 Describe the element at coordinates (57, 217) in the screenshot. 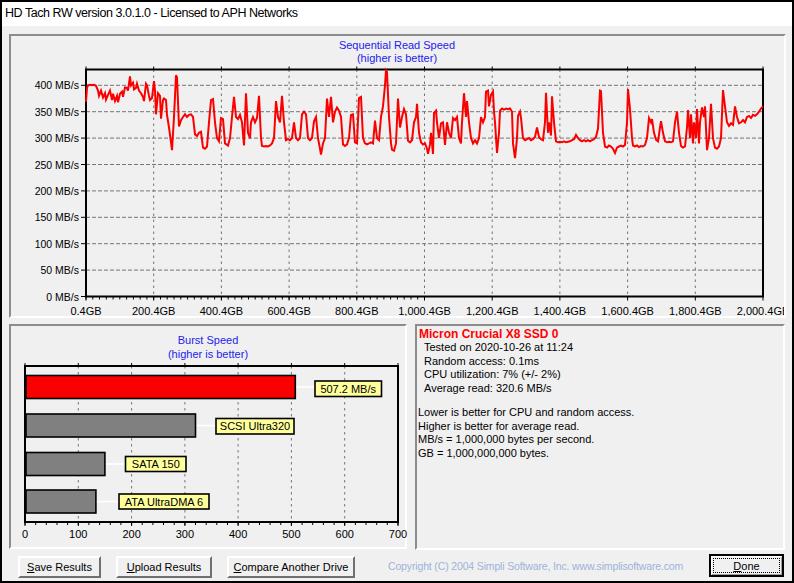

I see `svg-text: 150 MB/s` at that location.